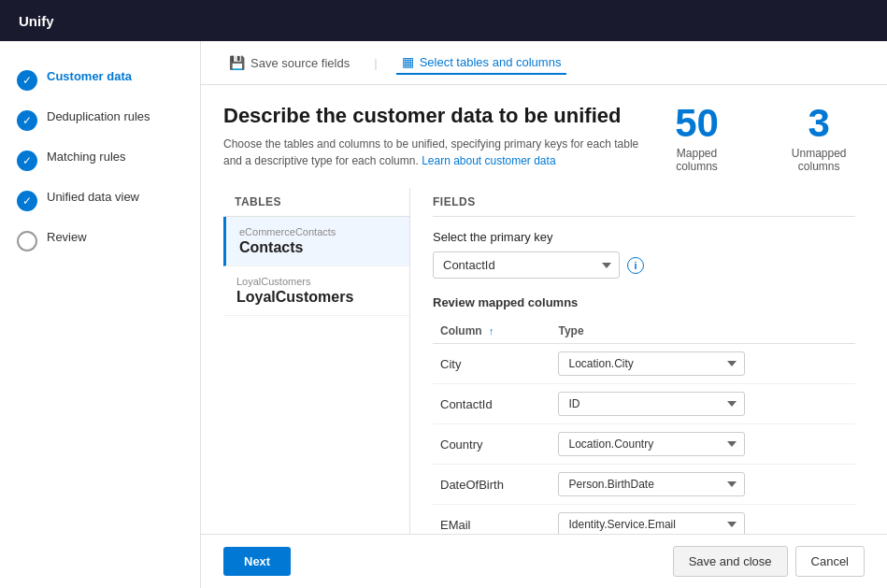 The height and width of the screenshot is (588, 887). I want to click on fields-header: Fields, so click(644, 202).